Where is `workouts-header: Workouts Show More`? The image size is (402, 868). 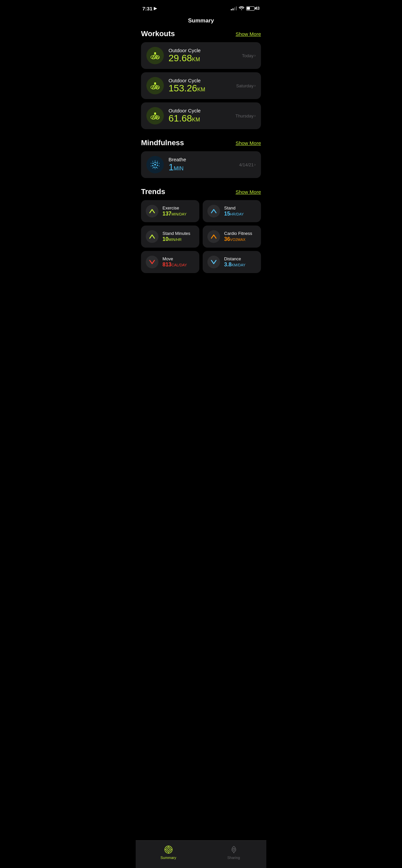 workouts-header: Workouts Show More is located at coordinates (201, 36).